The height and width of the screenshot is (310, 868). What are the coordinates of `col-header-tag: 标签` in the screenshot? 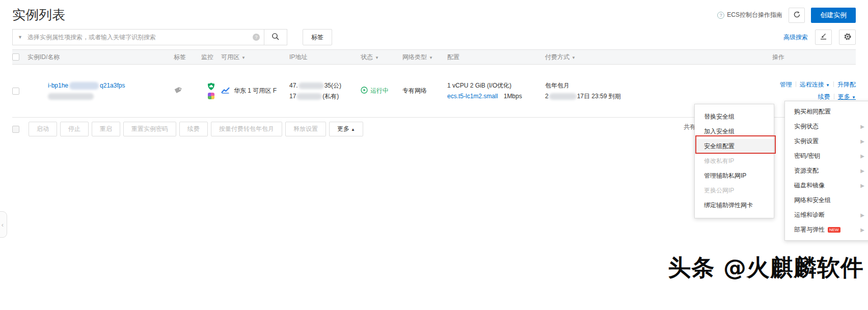 It's located at (187, 57).